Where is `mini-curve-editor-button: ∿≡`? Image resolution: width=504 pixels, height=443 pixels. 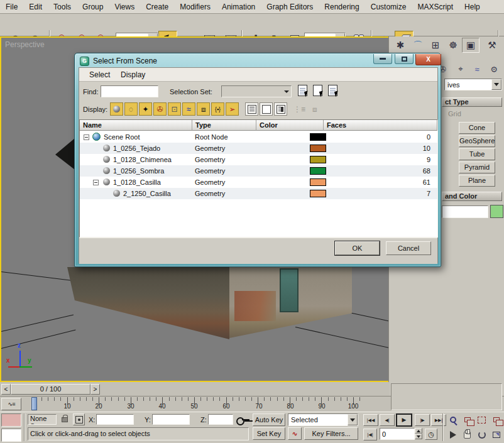 mini-curve-editor-button: ∿≡ is located at coordinates (11, 404).